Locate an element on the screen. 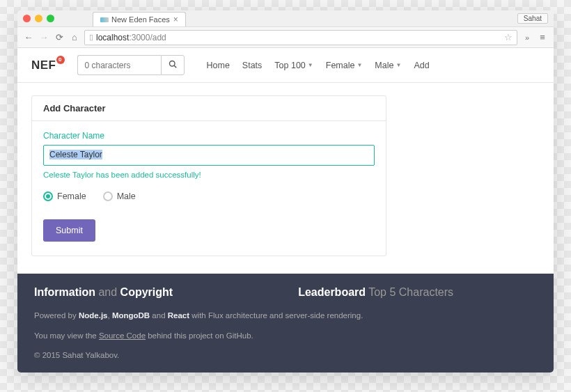  nav-home: Home is located at coordinates (219, 65).